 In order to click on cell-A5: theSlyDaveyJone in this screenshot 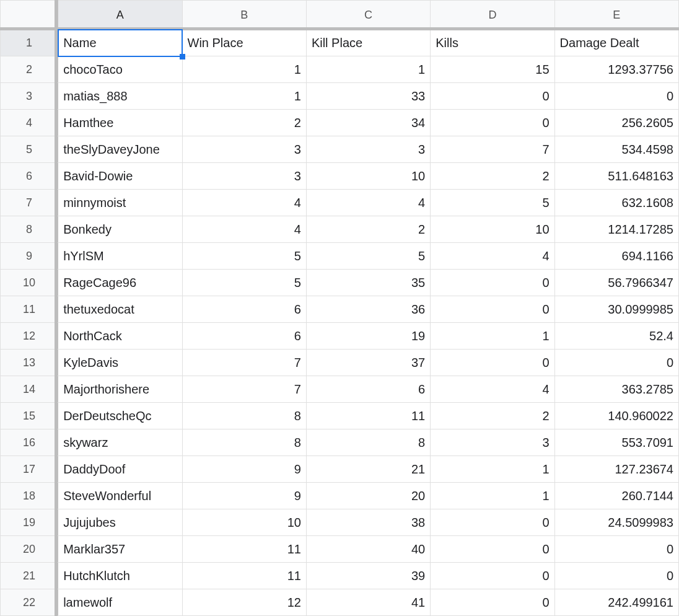, I will do `click(120, 150)`.